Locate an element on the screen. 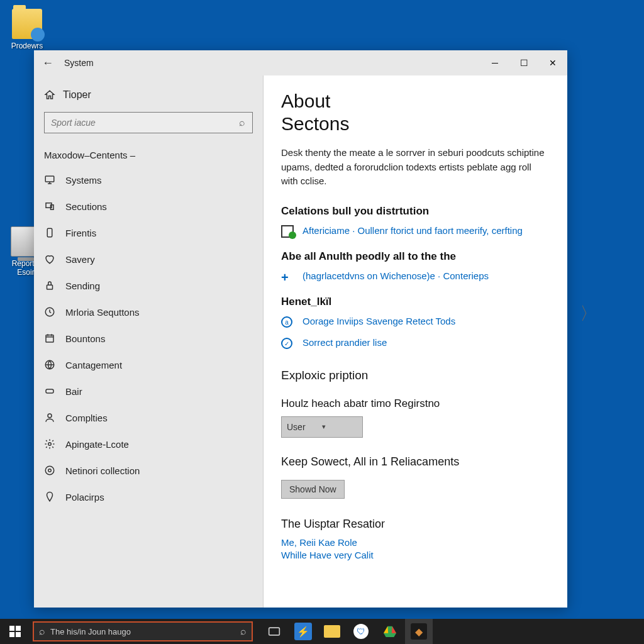  sidebar-item-apingate: Apingate-Lcote is located at coordinates (148, 444).